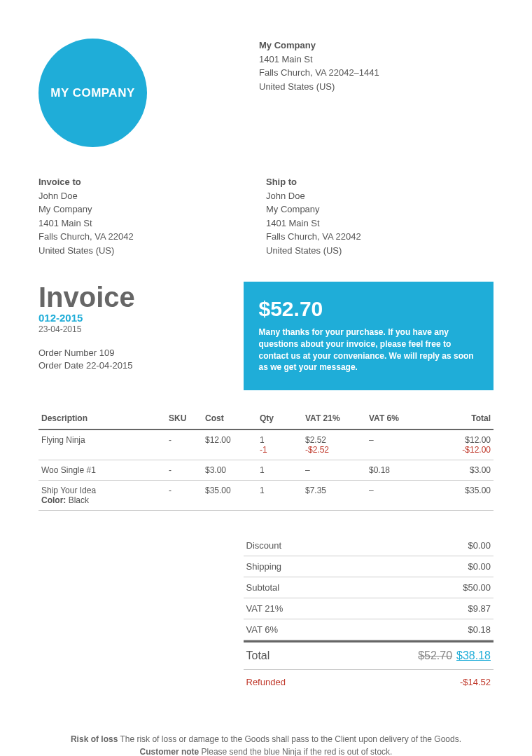 The image size is (532, 756). I want to click on customer-note-label: Customer note, so click(169, 751).